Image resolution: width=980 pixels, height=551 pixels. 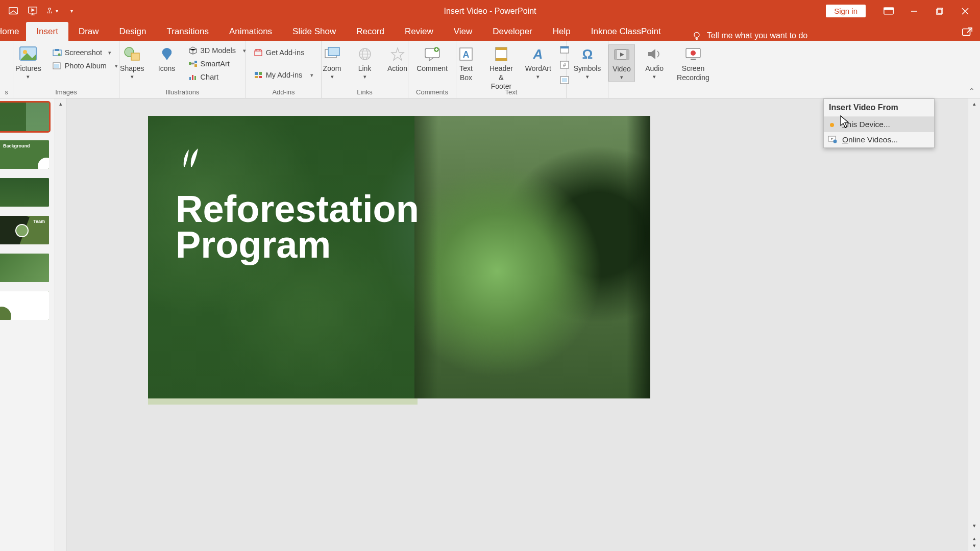 I want to click on next-slide-icon: ▴▾, so click(x=974, y=542).